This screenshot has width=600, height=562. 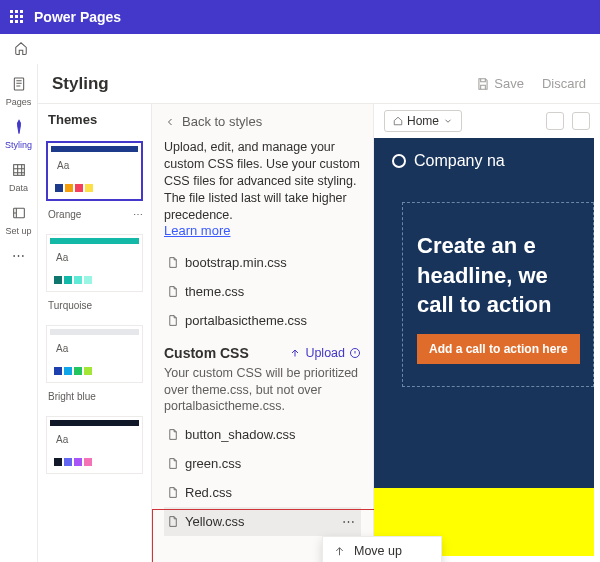 I want to click on css-intro-text: Upload, edit, and manage your custom CSS…, so click(x=262, y=181).